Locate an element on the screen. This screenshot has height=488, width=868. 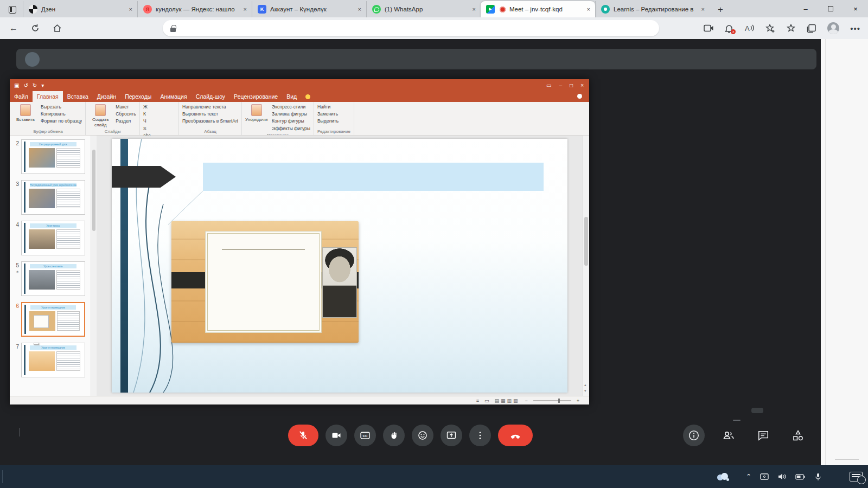
ribbon-big-button: Вставить is located at coordinates (25, 116).